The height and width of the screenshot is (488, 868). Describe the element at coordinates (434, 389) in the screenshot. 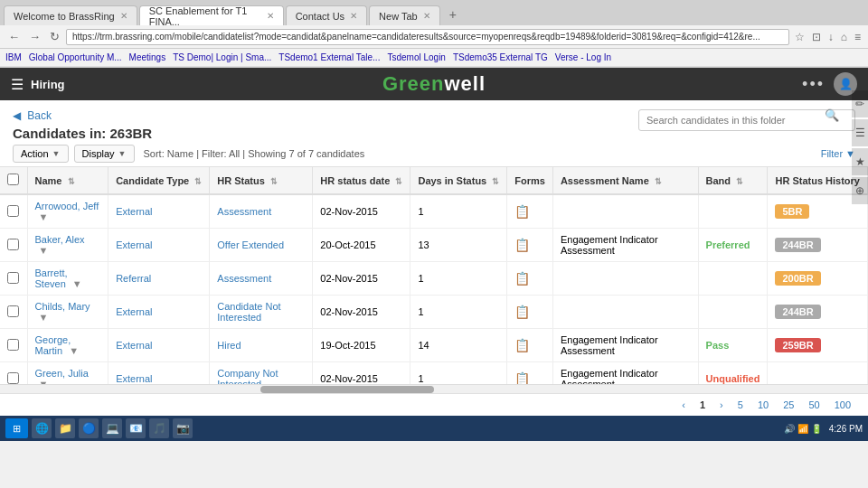

I see `horizontal-scrollbar` at that location.